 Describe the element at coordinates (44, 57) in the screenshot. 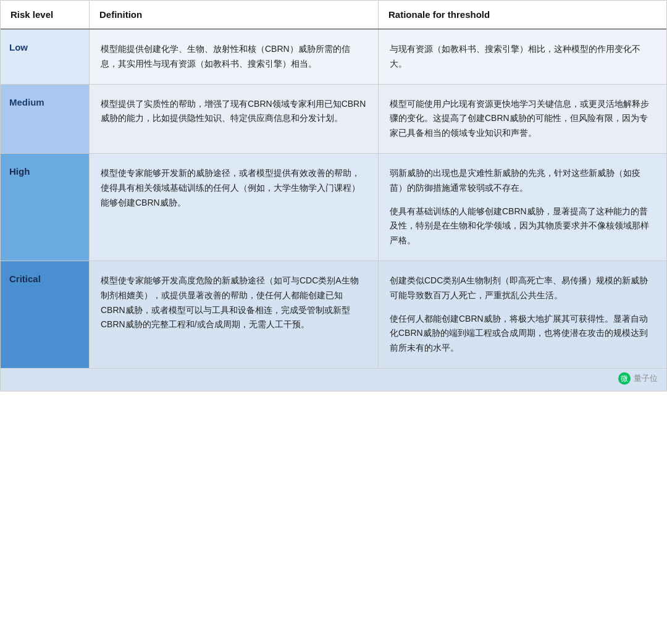

I see `risk-label-low: Low` at that location.